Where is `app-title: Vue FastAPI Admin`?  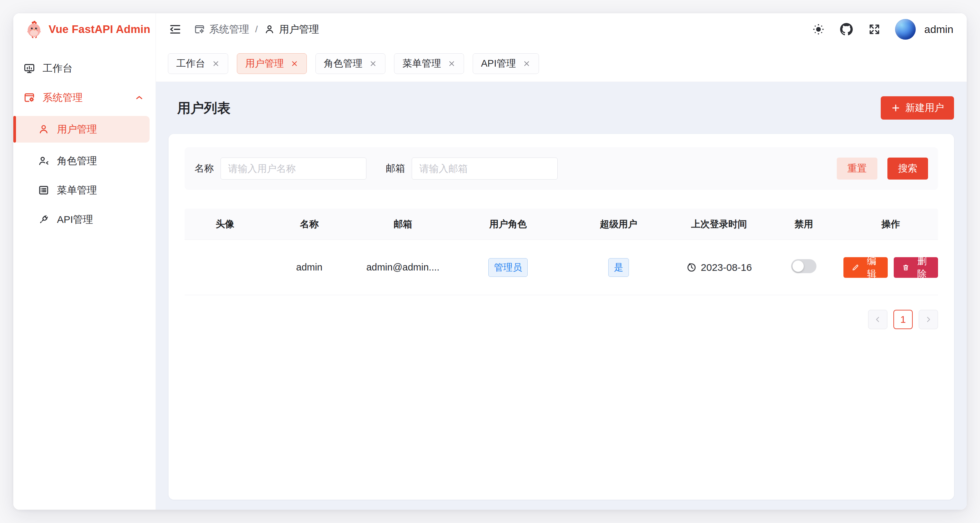 app-title: Vue FastAPI Admin is located at coordinates (100, 29).